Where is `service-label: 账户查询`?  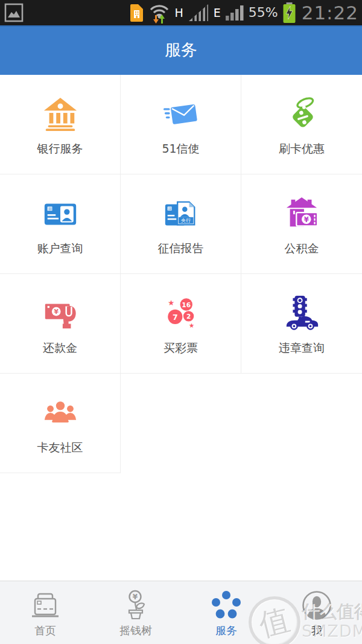
service-label: 账户查询 is located at coordinates (60, 249).